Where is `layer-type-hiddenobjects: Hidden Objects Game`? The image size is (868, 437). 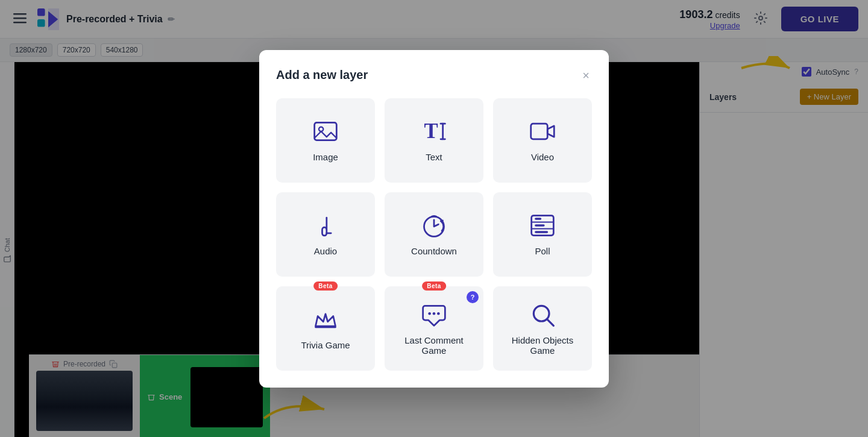
layer-type-hiddenobjects: Hidden Objects Game is located at coordinates (542, 329).